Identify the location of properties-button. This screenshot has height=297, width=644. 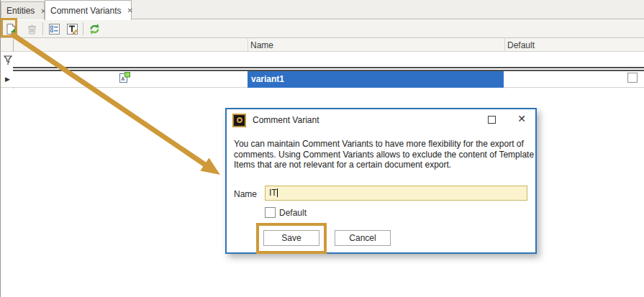
(54, 29).